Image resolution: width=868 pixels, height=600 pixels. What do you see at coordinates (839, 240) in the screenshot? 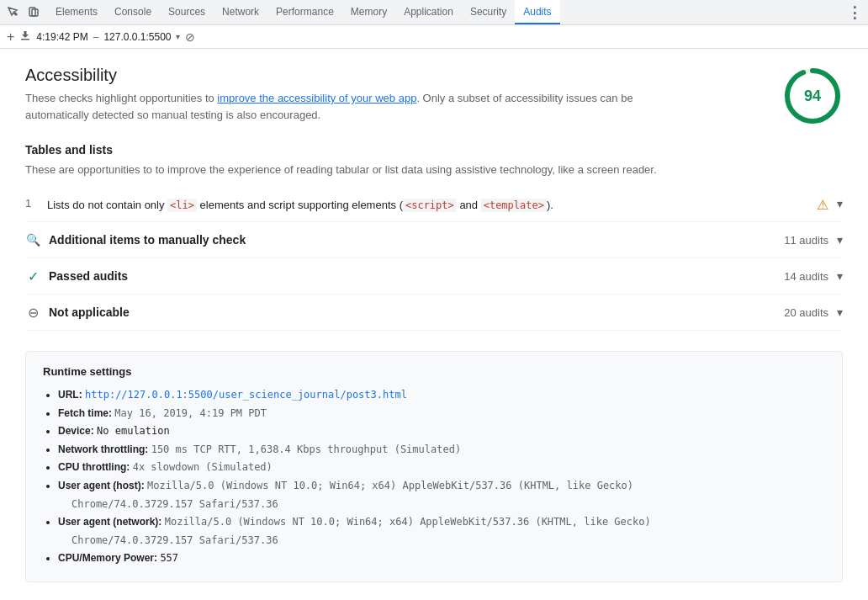
I see `manual-check-chevron-icon: ▾` at bounding box center [839, 240].